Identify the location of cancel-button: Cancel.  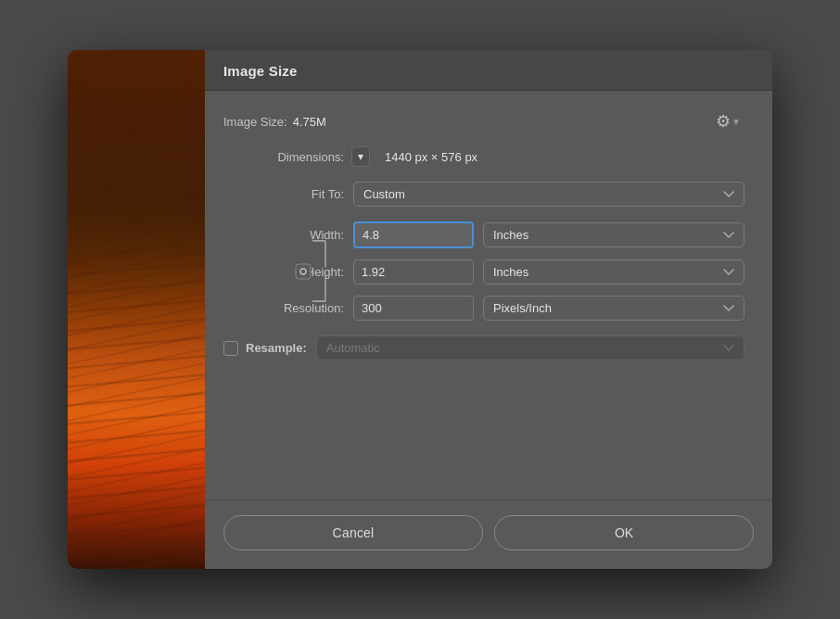
(353, 533).